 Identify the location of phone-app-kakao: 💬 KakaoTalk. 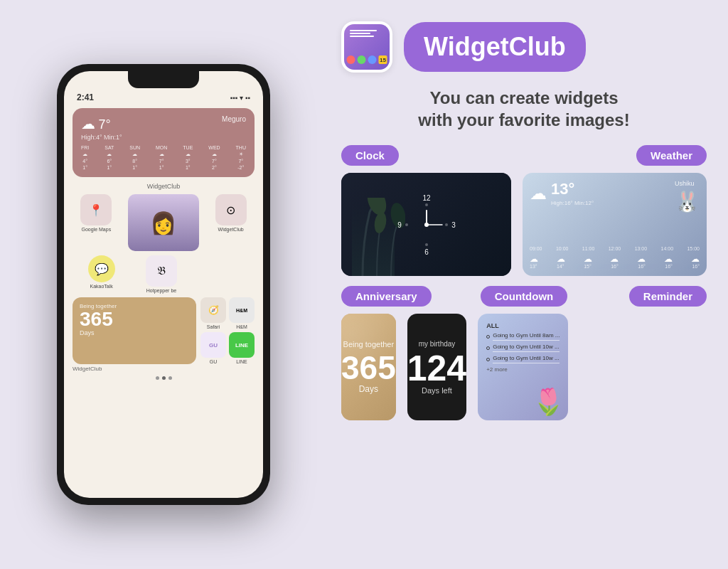
(102, 275).